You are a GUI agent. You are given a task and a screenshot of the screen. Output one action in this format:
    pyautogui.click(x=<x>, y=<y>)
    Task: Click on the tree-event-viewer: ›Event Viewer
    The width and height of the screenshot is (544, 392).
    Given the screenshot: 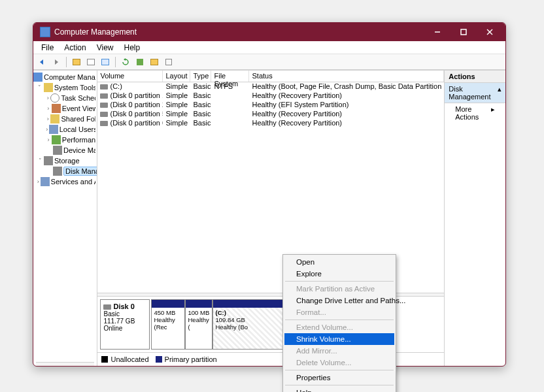 What is the action you would take?
    pyautogui.click(x=65, y=108)
    